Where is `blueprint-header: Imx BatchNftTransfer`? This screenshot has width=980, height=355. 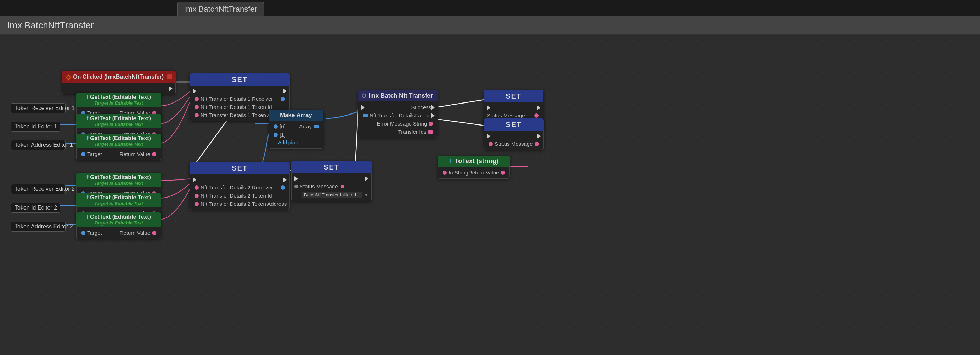
blueprint-header: Imx BatchNftTransfer is located at coordinates (490, 26).